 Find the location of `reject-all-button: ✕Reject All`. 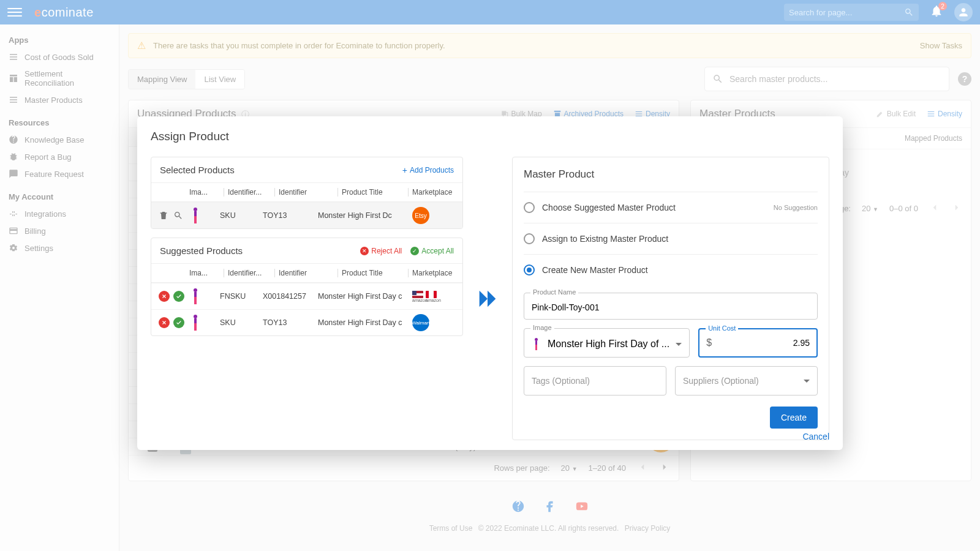

reject-all-button: ✕Reject All is located at coordinates (381, 251).